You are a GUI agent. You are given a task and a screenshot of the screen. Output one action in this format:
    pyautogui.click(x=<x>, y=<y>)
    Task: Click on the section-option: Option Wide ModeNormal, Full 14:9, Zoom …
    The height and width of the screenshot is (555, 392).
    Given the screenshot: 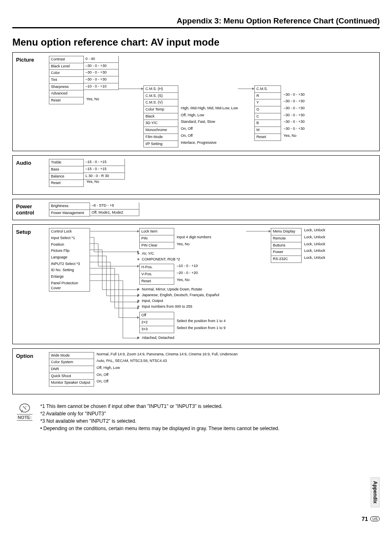 What is the action you would take?
    pyautogui.click(x=196, y=371)
    